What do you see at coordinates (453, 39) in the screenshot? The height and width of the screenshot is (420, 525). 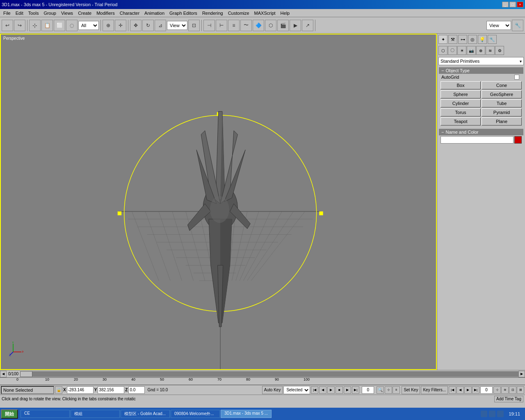 I see `panel-tab-modify: ⚒` at bounding box center [453, 39].